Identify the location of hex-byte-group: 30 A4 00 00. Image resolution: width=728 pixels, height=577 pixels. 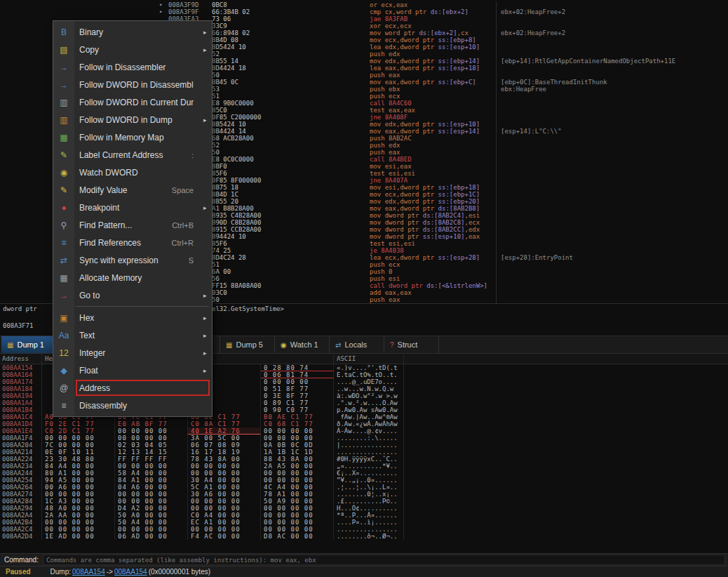
(224, 480).